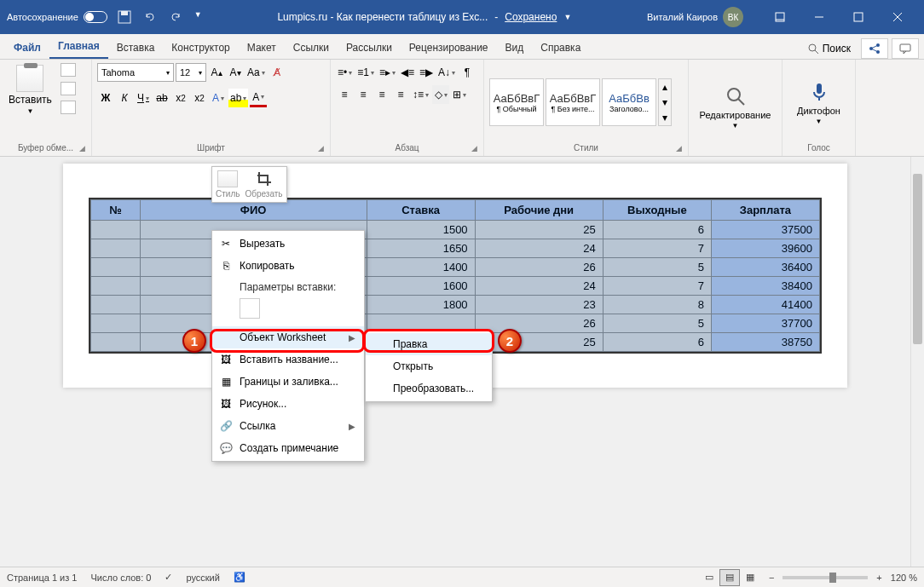  What do you see at coordinates (136, 48) in the screenshot?
I see `tab-insert: Вставка` at bounding box center [136, 48].